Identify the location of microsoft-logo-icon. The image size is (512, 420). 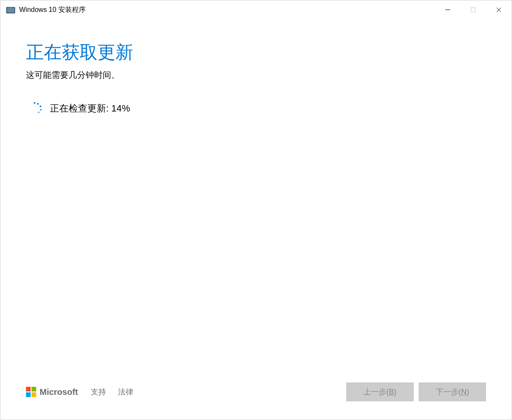
(31, 392).